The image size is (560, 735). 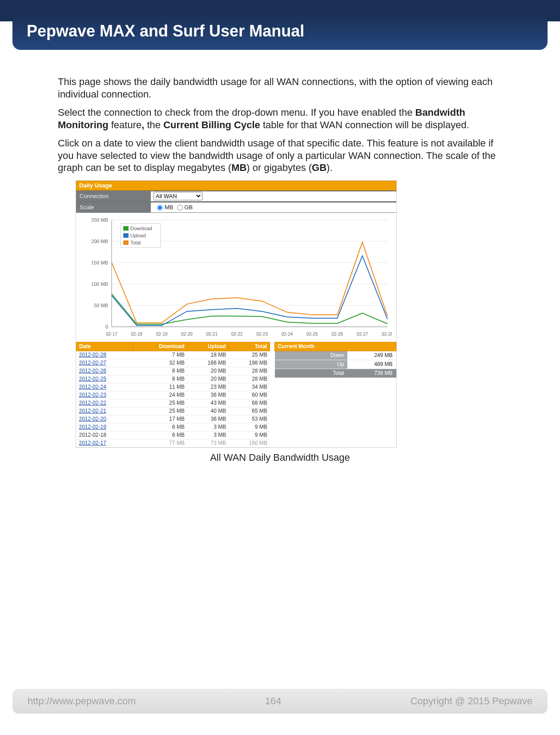 I want to click on table-row: 2012-02-2324 MB36 MB60 MB, so click(x=173, y=395).